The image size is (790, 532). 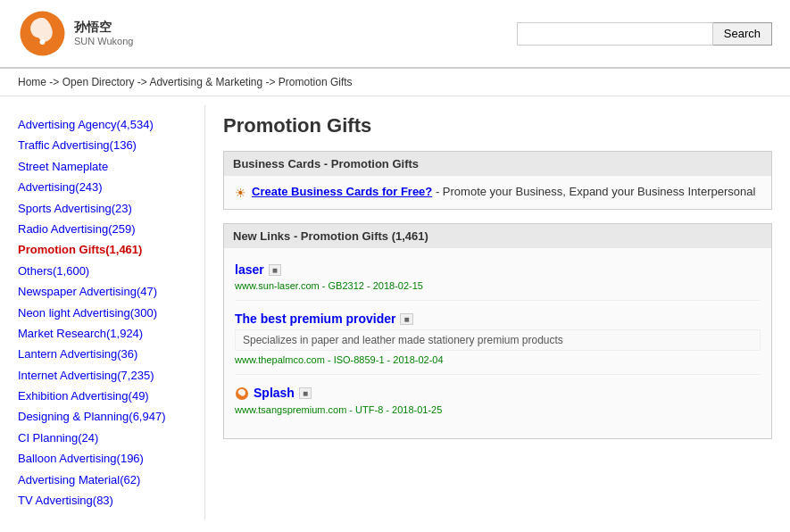 I want to click on breadcrumb-sep1: ->, so click(x=55, y=82).